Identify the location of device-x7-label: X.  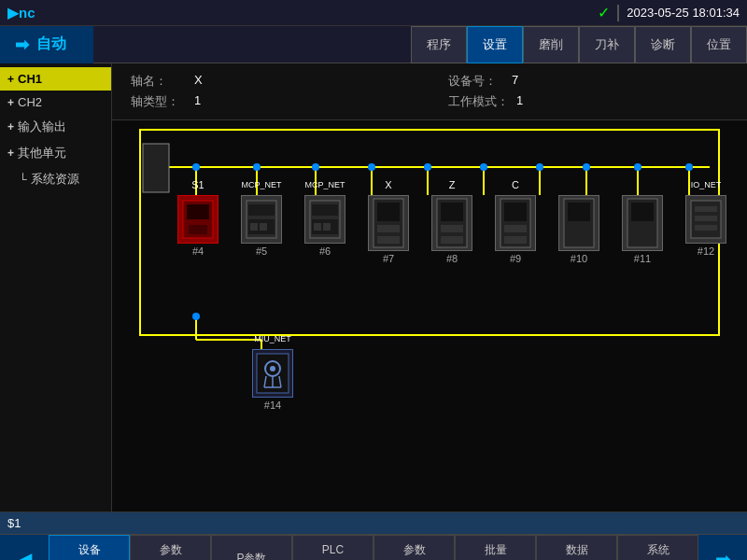
(388, 185).